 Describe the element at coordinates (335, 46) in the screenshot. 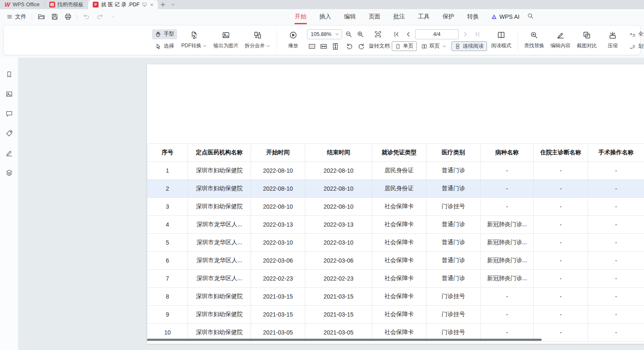

I see `fit-height-button` at that location.